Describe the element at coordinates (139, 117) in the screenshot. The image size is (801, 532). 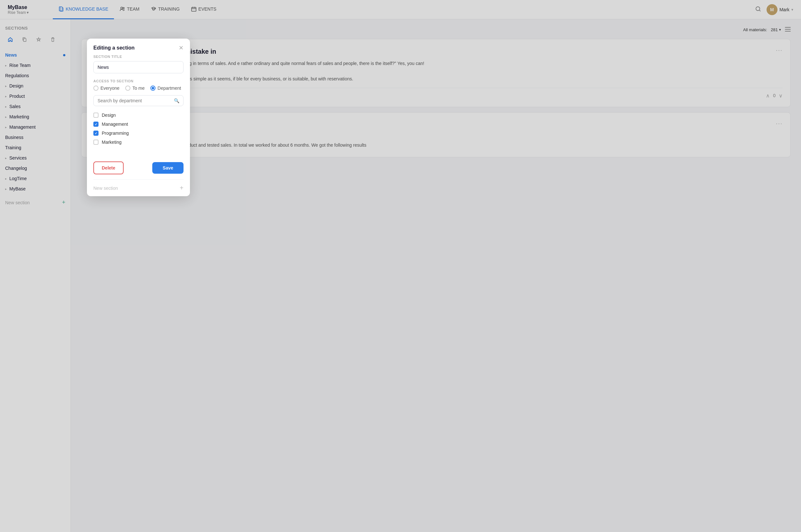
I see `editing-section-modal: Editing a section ✕ SECTION TITLE ACCESS…` at that location.